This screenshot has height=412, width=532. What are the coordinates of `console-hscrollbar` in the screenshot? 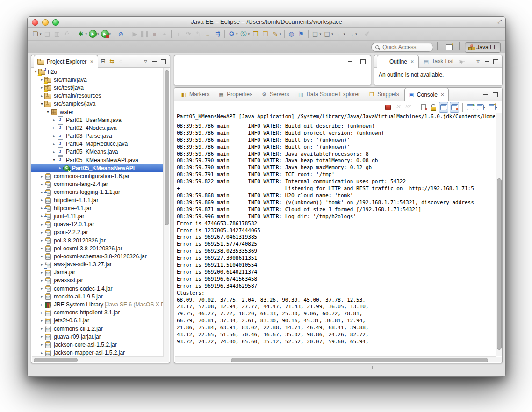 It's located at (336, 360).